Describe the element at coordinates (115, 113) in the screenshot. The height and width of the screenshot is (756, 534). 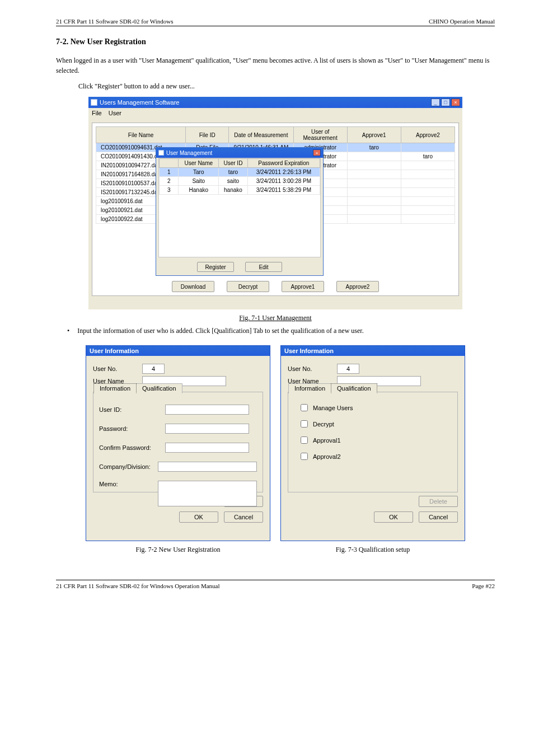
I see `menu-user: User` at that location.